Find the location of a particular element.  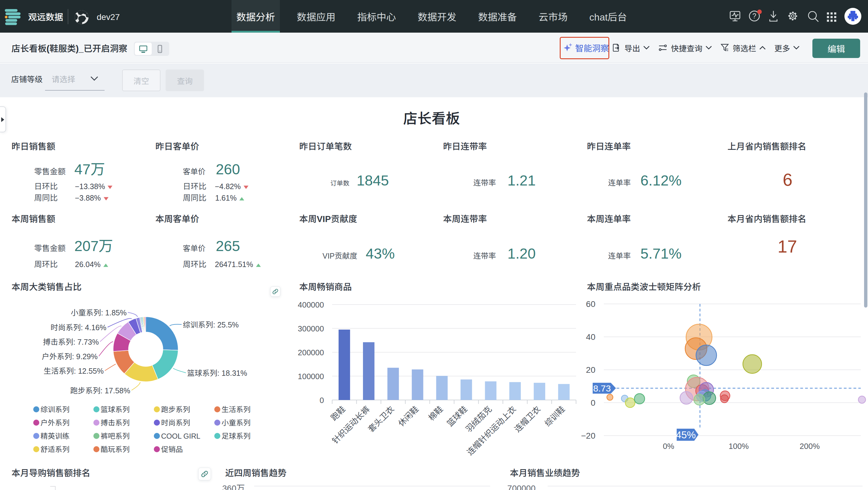

svg-text: 户外系列: 9.29% is located at coordinates (70, 356).